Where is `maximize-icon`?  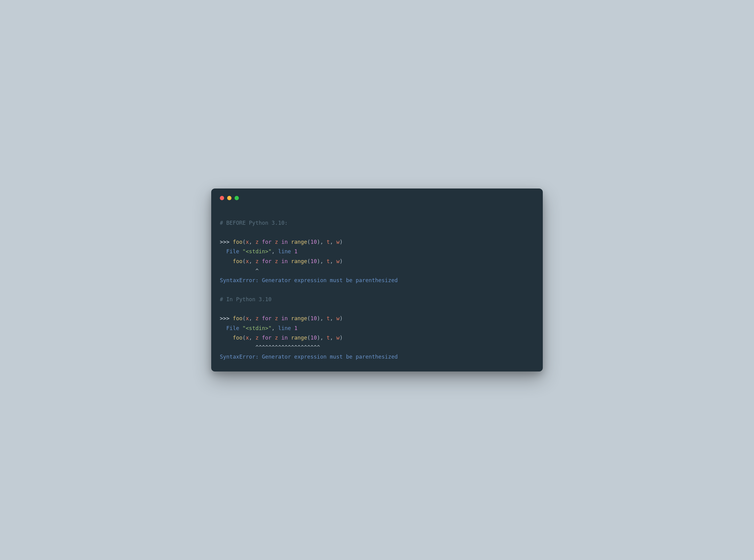
maximize-icon is located at coordinates (237, 198).